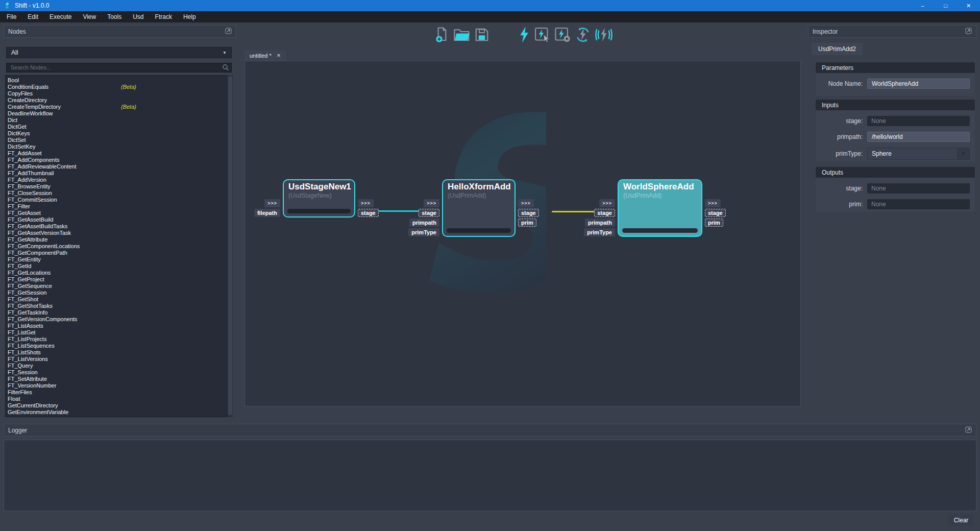 The height and width of the screenshot is (531, 980). I want to click on list-item: FT_AddReviewableContent, so click(119, 166).